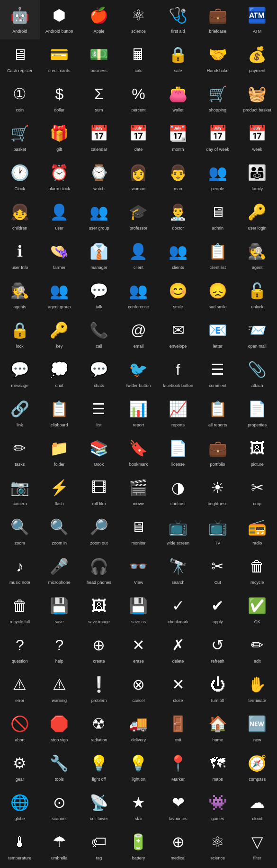 Image resolution: width=277 pixels, height=868 pixels. Describe the element at coordinates (99, 177) in the screenshot. I see `watch-cell: ⌚watch` at that location.